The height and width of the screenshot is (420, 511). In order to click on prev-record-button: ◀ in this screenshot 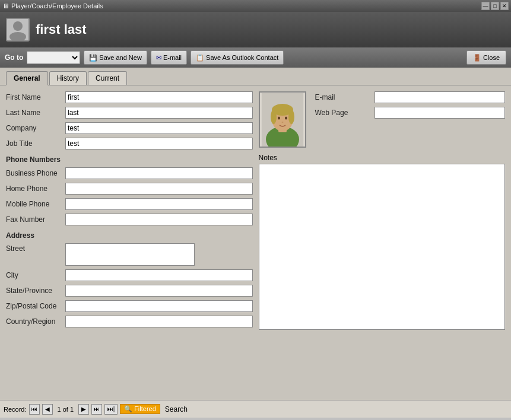, I will do `click(47, 409)`.